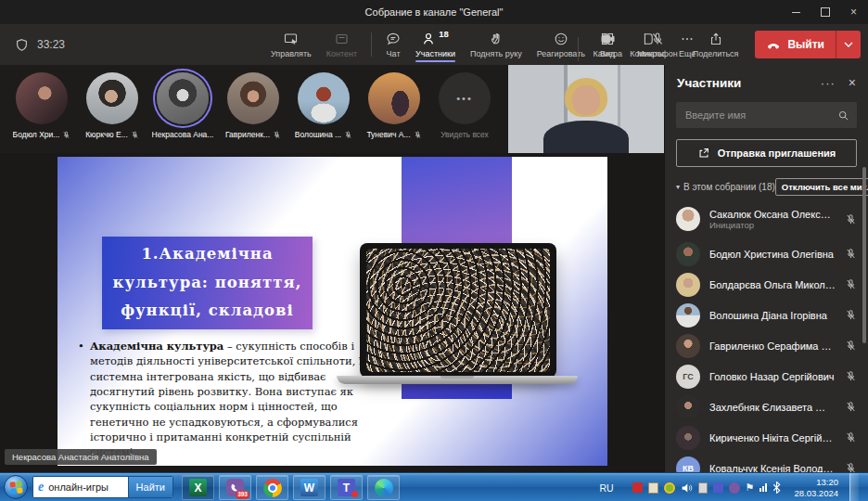 The width and height of the screenshot is (868, 501). I want to click on content-button: Контент, so click(341, 45).